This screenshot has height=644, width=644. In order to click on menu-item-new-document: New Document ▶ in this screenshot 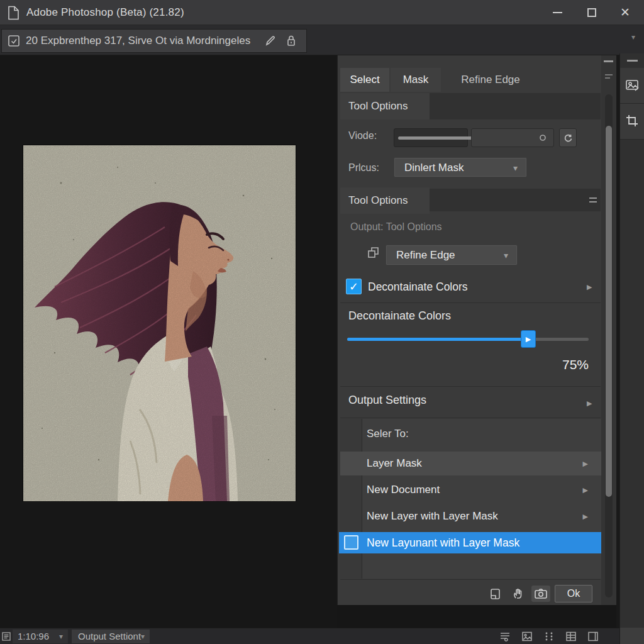, I will do `click(471, 490)`.